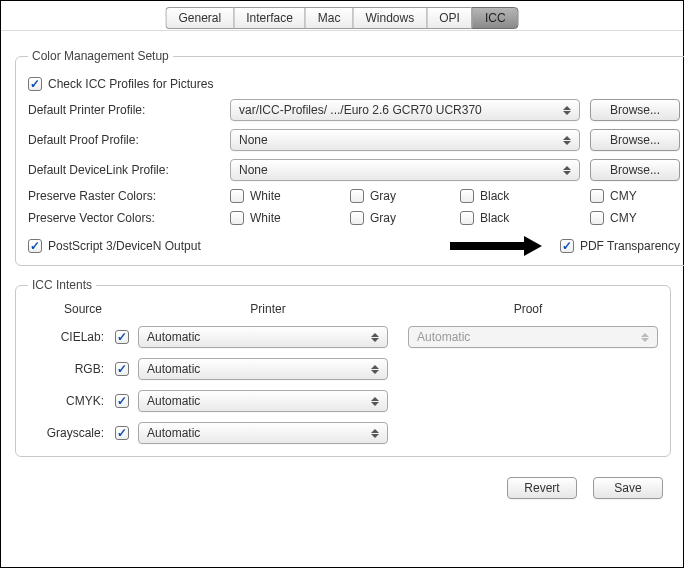  What do you see at coordinates (405, 170) in the screenshot?
I see `dropdown-devicelink: None` at bounding box center [405, 170].